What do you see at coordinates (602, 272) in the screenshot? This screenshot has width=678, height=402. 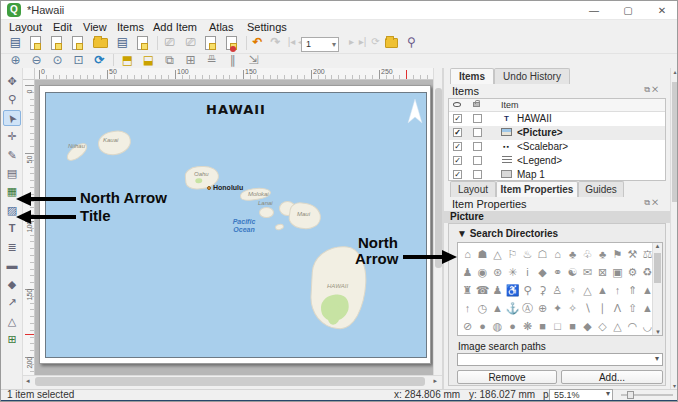 I see `symbol-cell: ⊠` at bounding box center [602, 272].